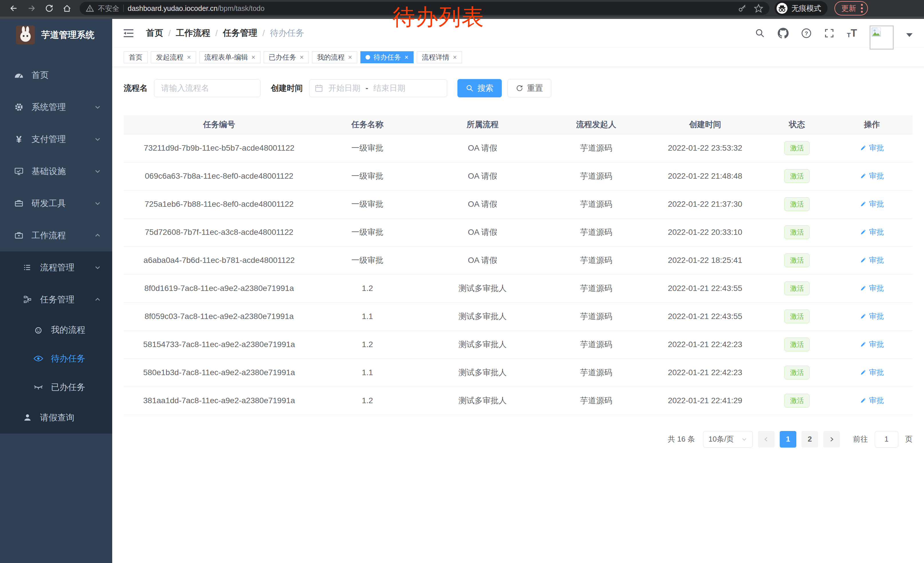  What do you see at coordinates (219, 176) in the screenshot?
I see `cell-task-id: 069c6a63-7b8a-11ec-8ef0-acde48001122` at bounding box center [219, 176].